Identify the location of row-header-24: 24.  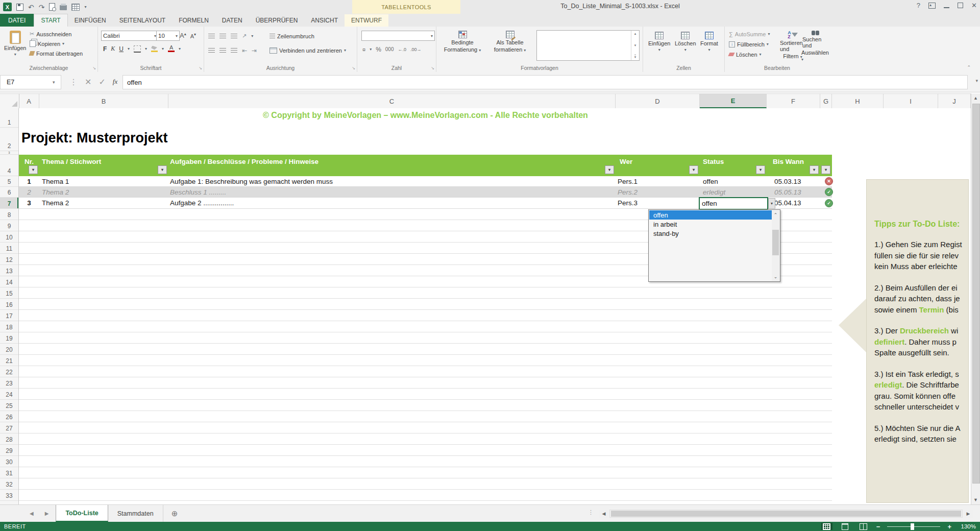
(9, 394).